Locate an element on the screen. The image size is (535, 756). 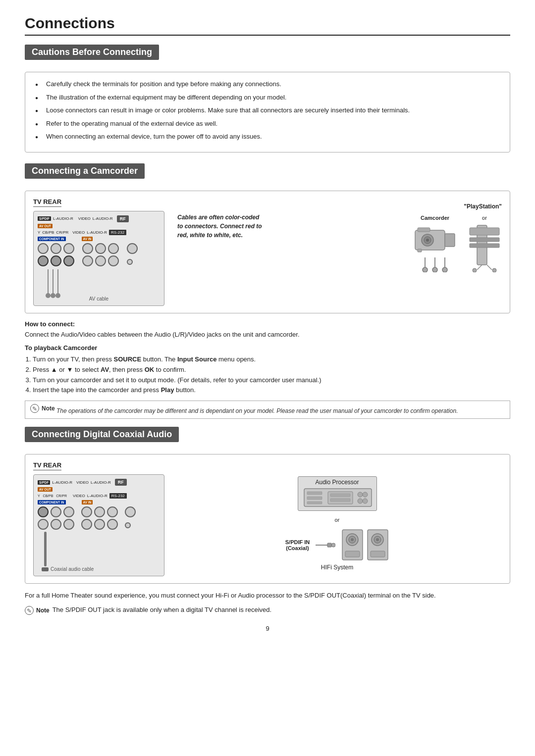
list-item: When connecting an external device, turn… is located at coordinates (268, 137).